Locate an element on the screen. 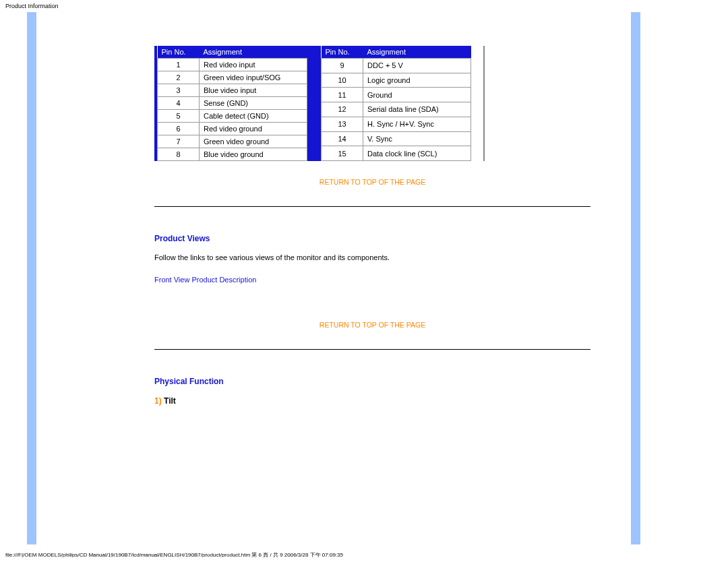  pin-cell: 6 is located at coordinates (179, 129).